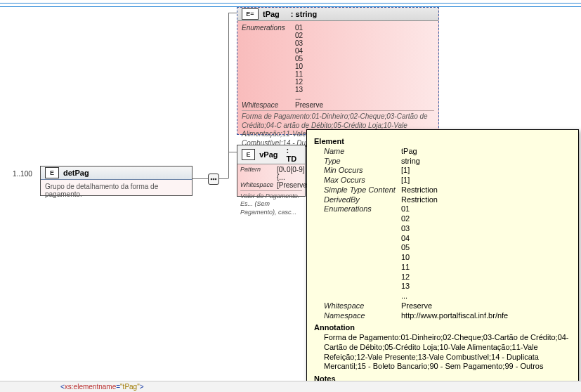  I want to click on occurrence-label: 1..100, so click(22, 174).